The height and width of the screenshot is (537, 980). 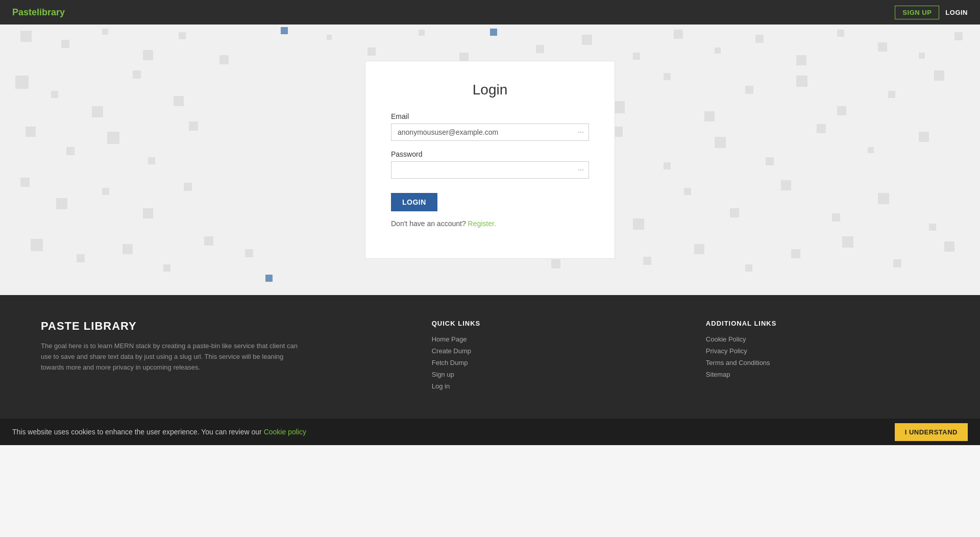 What do you see at coordinates (548, 362) in the screenshot?
I see `quick-links-list: Home PageCreate DumpFetch DumpSign upLog…` at bounding box center [548, 362].